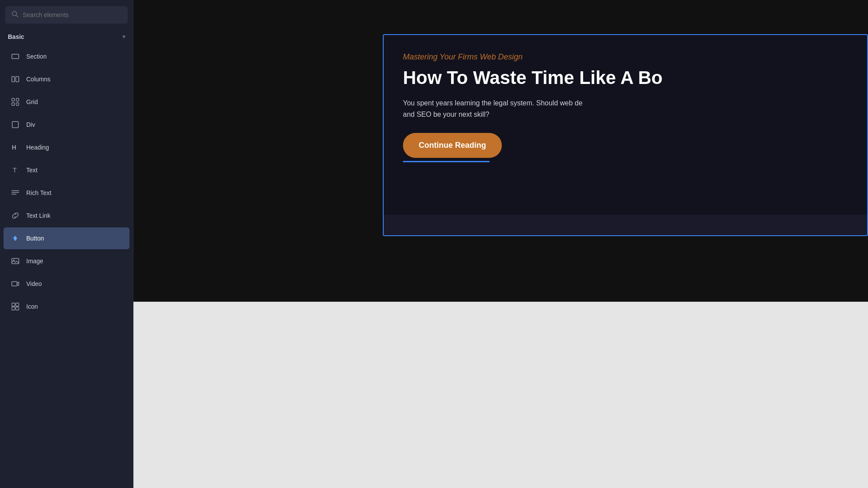 The height and width of the screenshot is (488, 868). I want to click on basic-section-label: Basic, so click(16, 37).